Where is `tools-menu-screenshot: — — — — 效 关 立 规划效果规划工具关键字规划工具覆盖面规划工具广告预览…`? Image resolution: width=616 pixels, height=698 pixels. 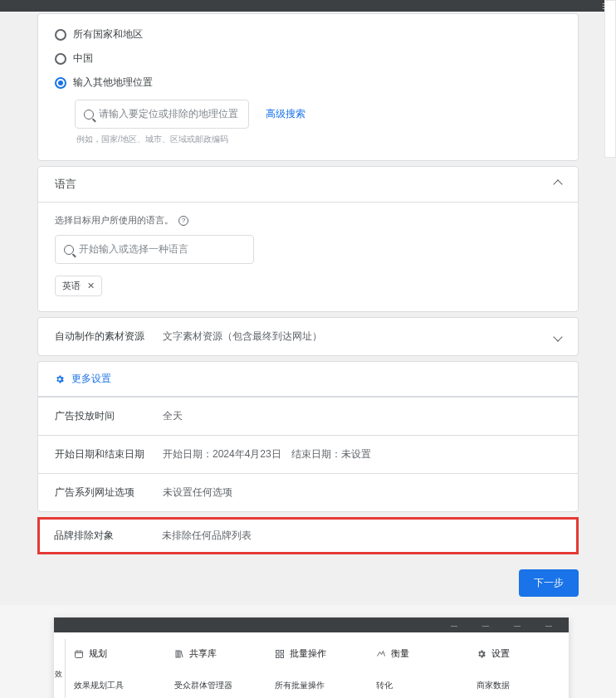 tools-menu-screenshot: — — — — 效 关 立 规划效果规划工具关键字规划工具覆盖面规划工具广告预览… is located at coordinates (311, 657).